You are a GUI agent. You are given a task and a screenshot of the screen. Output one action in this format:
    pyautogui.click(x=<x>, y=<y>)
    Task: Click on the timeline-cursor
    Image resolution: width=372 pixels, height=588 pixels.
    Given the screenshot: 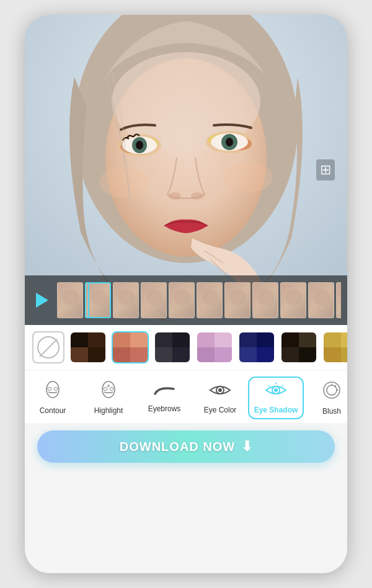 What is the action you would take?
    pyautogui.click(x=89, y=300)
    